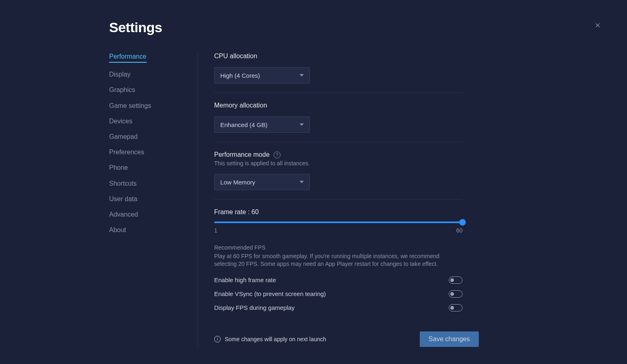 This screenshot has width=627, height=364. What do you see at coordinates (262, 75) in the screenshot?
I see `cpu-select: High (4 Cores)` at bounding box center [262, 75].